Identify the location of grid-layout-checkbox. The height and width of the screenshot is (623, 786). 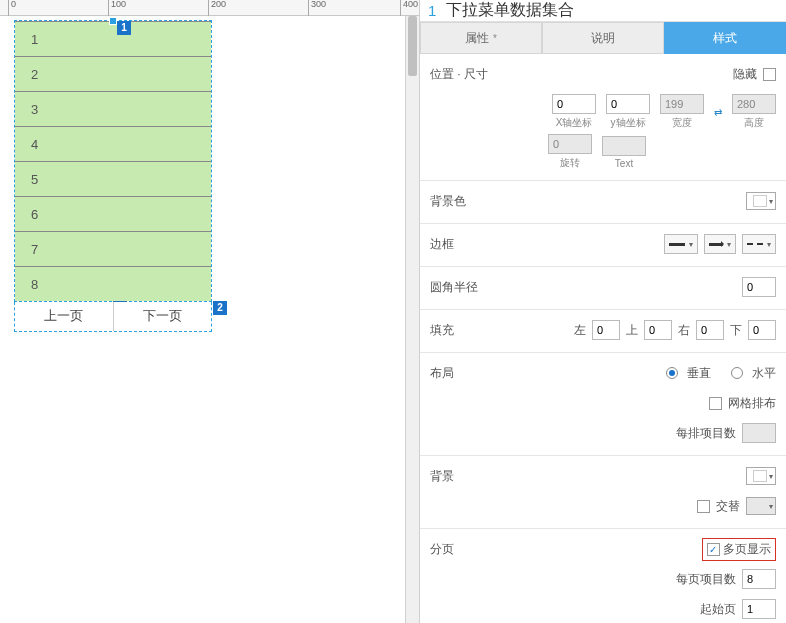
(716, 404).